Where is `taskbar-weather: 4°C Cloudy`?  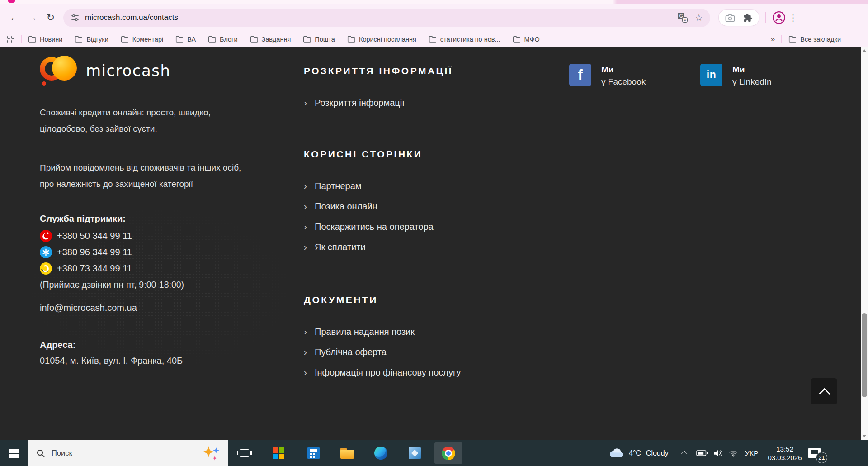 taskbar-weather: 4°C Cloudy is located at coordinates (638, 453).